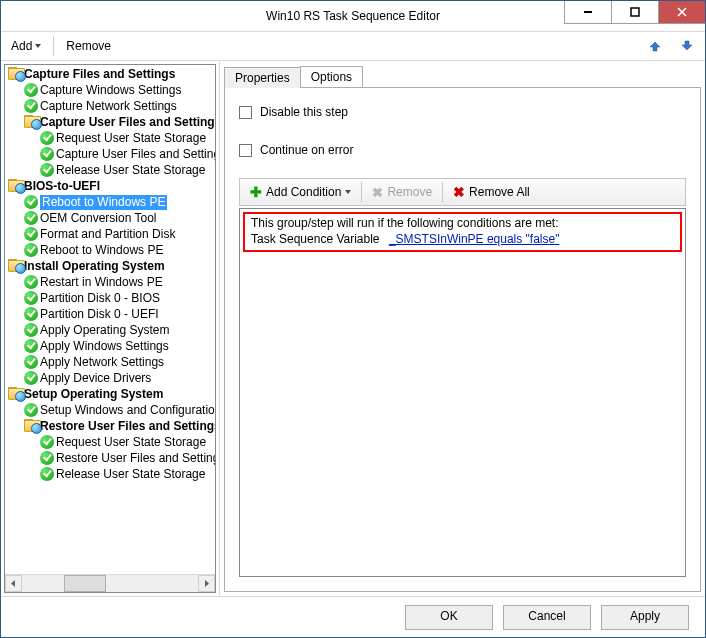 Image resolution: width=706 pixels, height=638 pixels. I want to click on add-button: Add, so click(26, 46).